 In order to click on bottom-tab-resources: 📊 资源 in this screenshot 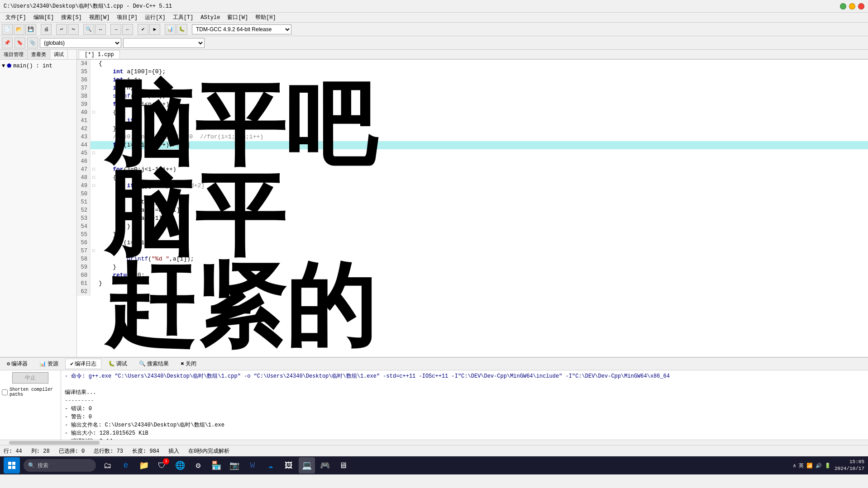, I will do `click(49, 364)`.